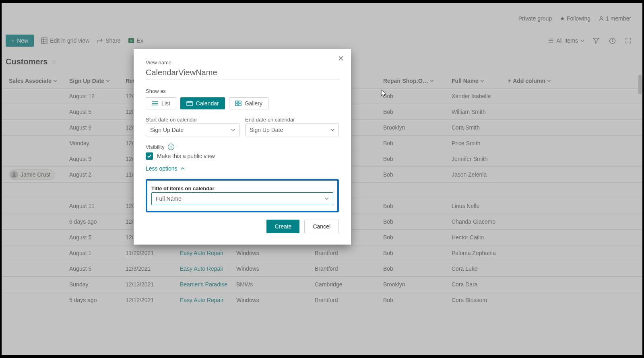  What do you see at coordinates (322, 226) in the screenshot?
I see `cancel-button: Cancel` at bounding box center [322, 226].